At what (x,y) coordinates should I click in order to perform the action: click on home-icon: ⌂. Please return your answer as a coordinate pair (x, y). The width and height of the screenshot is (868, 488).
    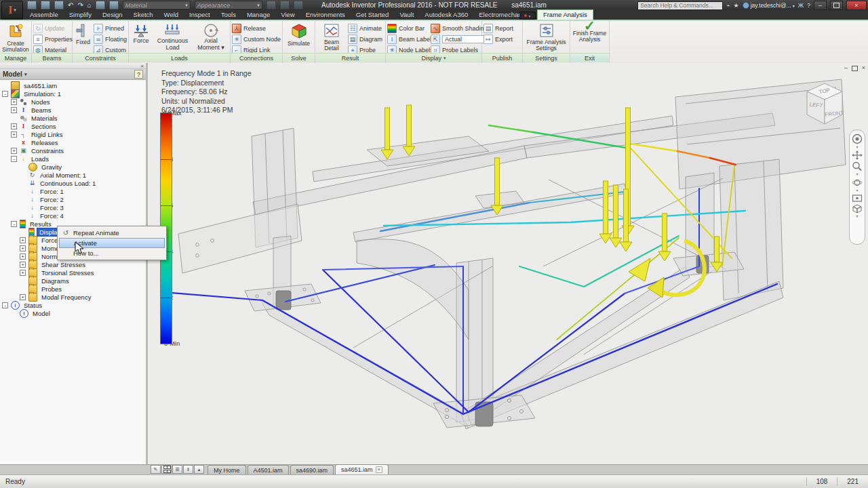
    Looking at the image, I should click on (90, 5).